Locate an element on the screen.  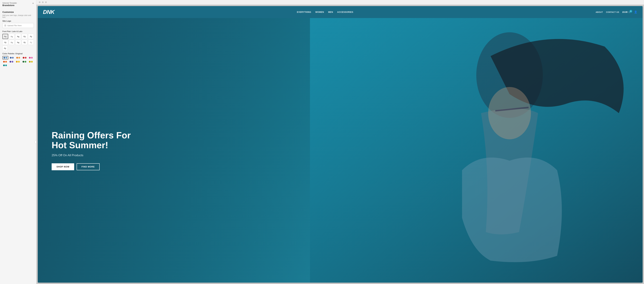
font-option-3: Ag is located at coordinates (18, 37).